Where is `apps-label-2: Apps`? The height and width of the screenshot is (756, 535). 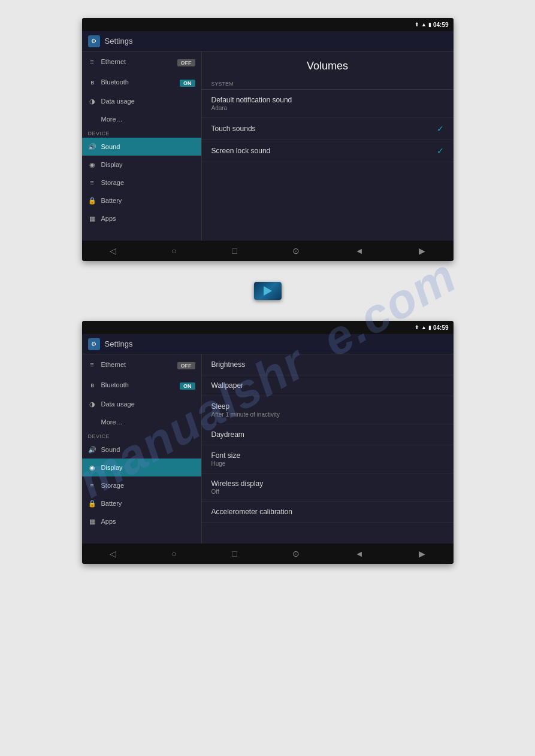 apps-label-2: Apps is located at coordinates (109, 521).